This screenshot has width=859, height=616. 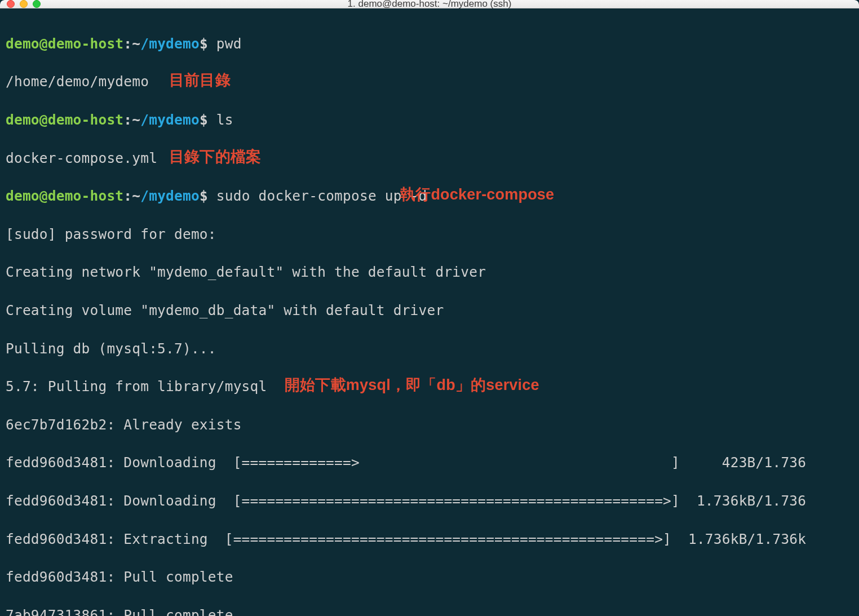 What do you see at coordinates (429, 5) in the screenshot?
I see `titlebar: 1. demo@demo-host: ~/mydemo (ssh)` at bounding box center [429, 5].